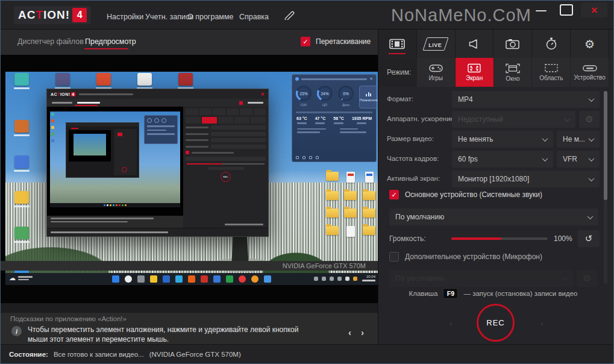 The image size is (614, 364). I want to click on tips-section: Подсказки по приложению «Action!» i Чтоб…, so click(189, 329).